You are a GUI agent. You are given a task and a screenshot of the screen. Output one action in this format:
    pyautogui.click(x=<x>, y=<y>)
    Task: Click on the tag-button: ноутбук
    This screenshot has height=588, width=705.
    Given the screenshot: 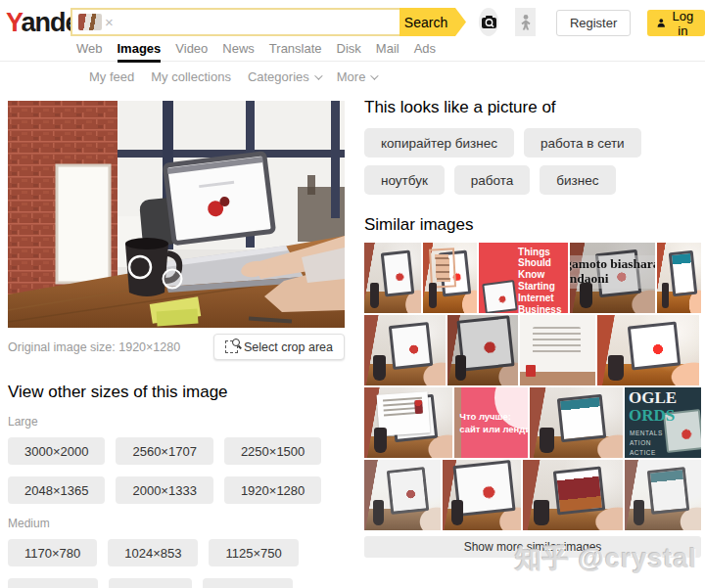 What is the action you would take?
    pyautogui.click(x=404, y=180)
    